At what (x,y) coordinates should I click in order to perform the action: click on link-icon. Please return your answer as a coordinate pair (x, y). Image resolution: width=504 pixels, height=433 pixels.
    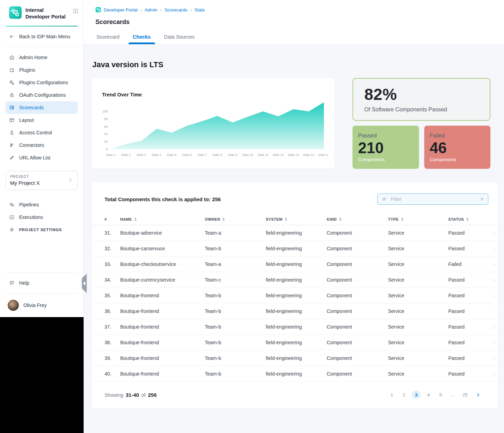
    Looking at the image, I should click on (12, 158).